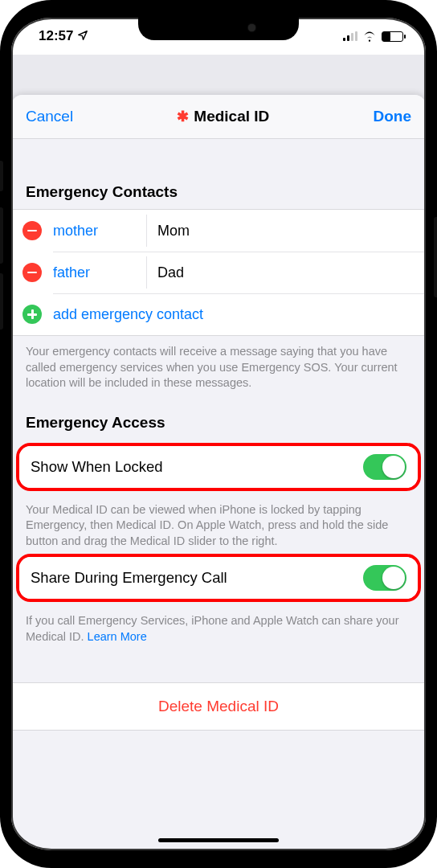 Image resolution: width=437 pixels, height=868 pixels. I want to click on show-when-locked-toggle, so click(385, 467).